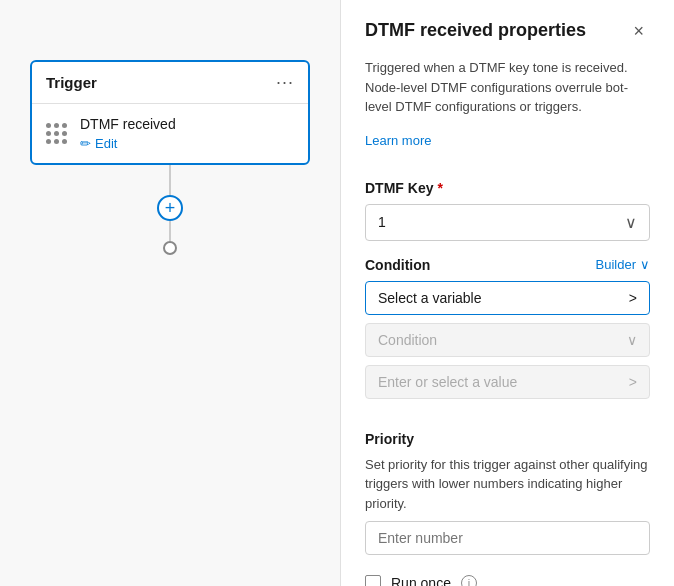 The image size is (674, 586). Describe the element at coordinates (508, 298) in the screenshot. I see `select-variable-dropdown: Select a variable >` at that location.